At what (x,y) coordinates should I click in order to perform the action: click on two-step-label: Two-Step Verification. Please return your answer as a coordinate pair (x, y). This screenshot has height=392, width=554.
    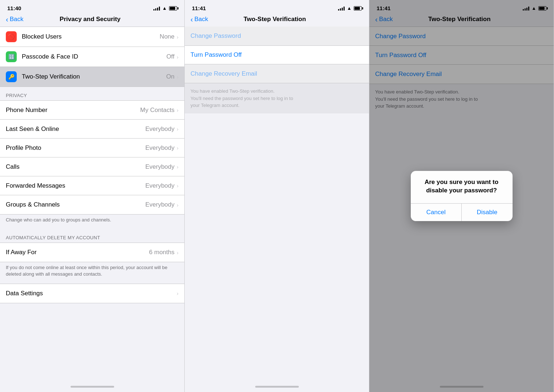
    Looking at the image, I should click on (94, 77).